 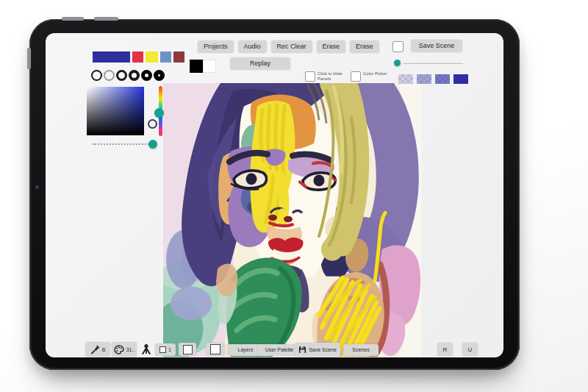 What do you see at coordinates (115, 111) in the screenshot?
I see `saturation-value-picker` at bounding box center [115, 111].